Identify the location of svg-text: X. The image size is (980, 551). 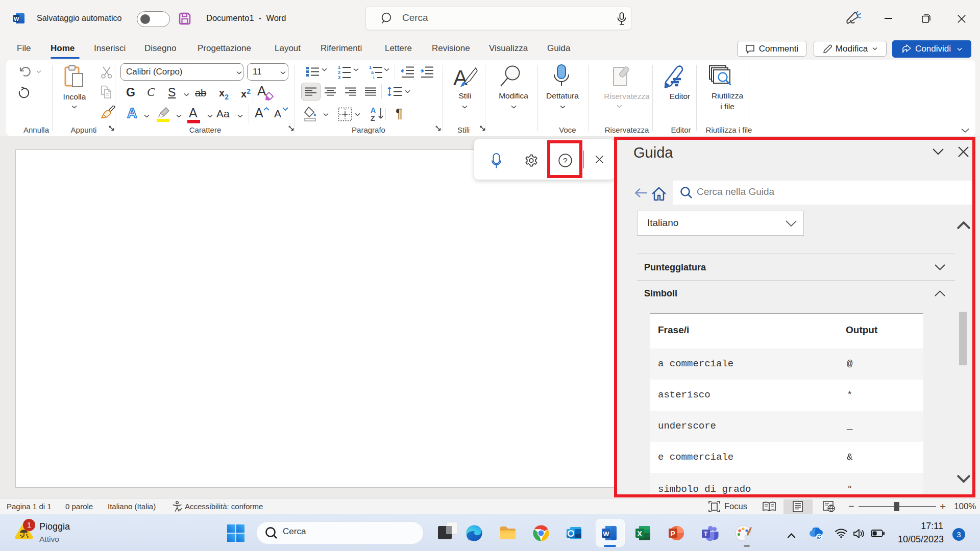
(640, 534).